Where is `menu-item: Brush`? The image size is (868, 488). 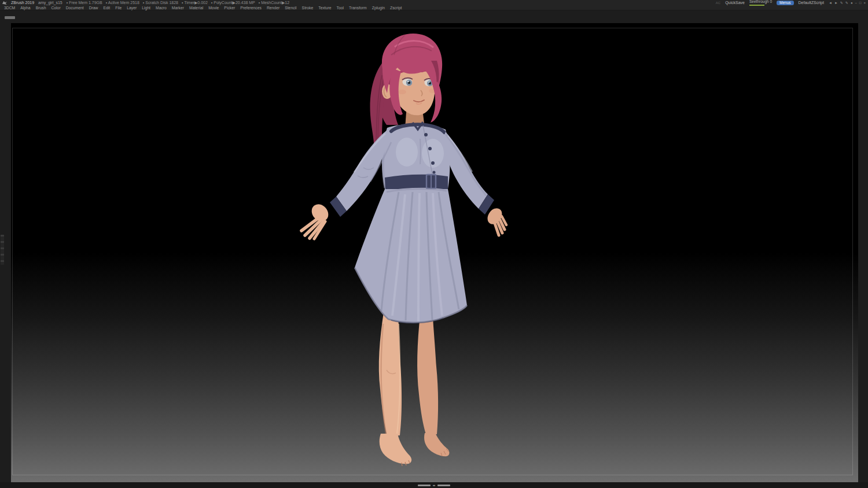
menu-item: Brush is located at coordinates (41, 8).